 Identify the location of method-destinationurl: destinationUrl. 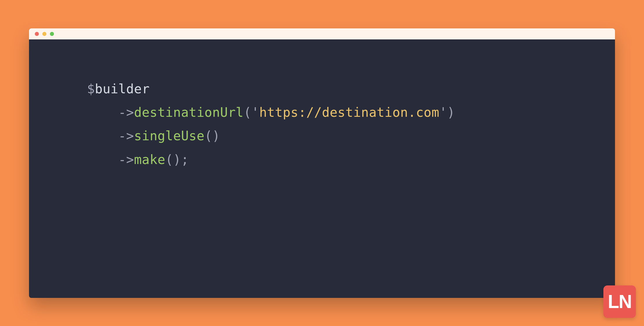
(189, 112).